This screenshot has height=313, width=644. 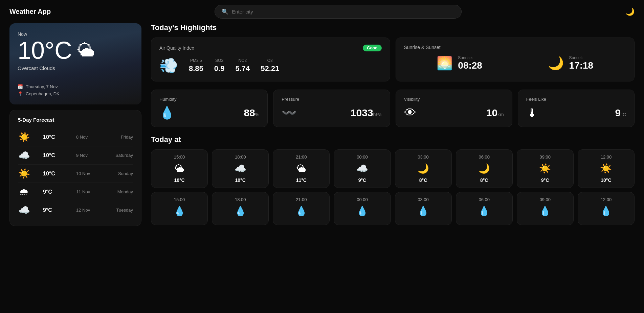 I want to click on forecast-day-date: 12 Nov, so click(x=86, y=210).